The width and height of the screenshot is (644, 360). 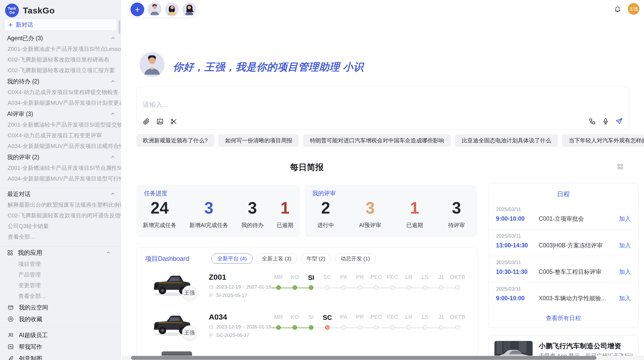 I want to click on metric: 3 我的待办, so click(x=252, y=214).